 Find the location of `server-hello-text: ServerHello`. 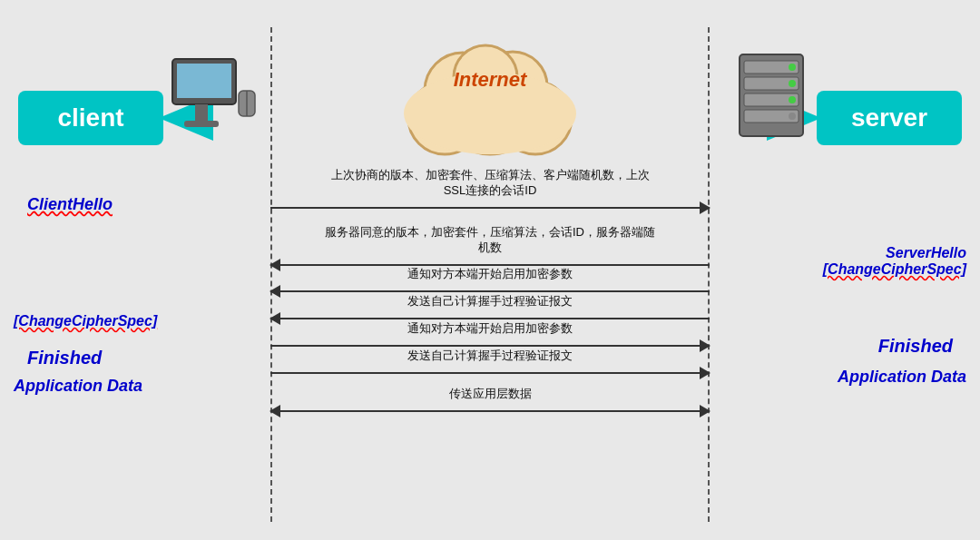

server-hello-text: ServerHello is located at coordinates (895, 253).